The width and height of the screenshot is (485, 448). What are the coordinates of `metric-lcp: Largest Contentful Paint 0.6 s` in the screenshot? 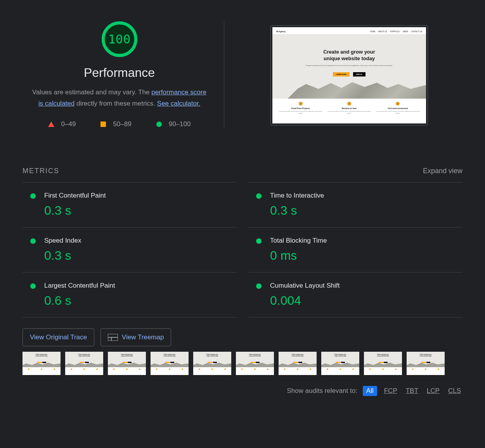 It's located at (130, 295).